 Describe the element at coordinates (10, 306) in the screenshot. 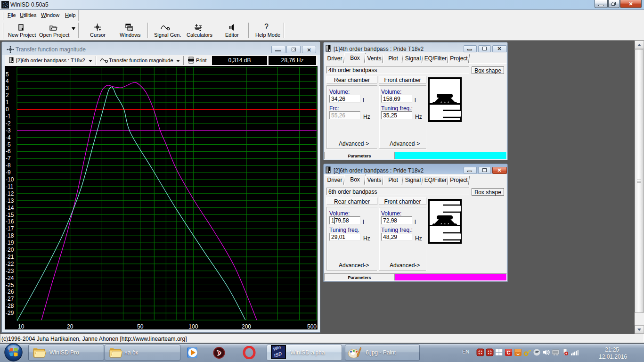

I see `svg-text: -28` at that location.